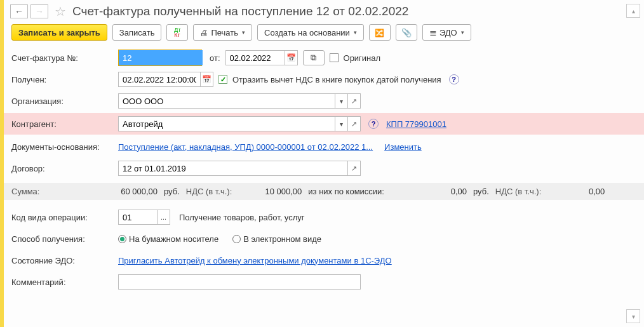 The width and height of the screenshot is (644, 327). I want to click on rub-label-2: руб., so click(481, 192).